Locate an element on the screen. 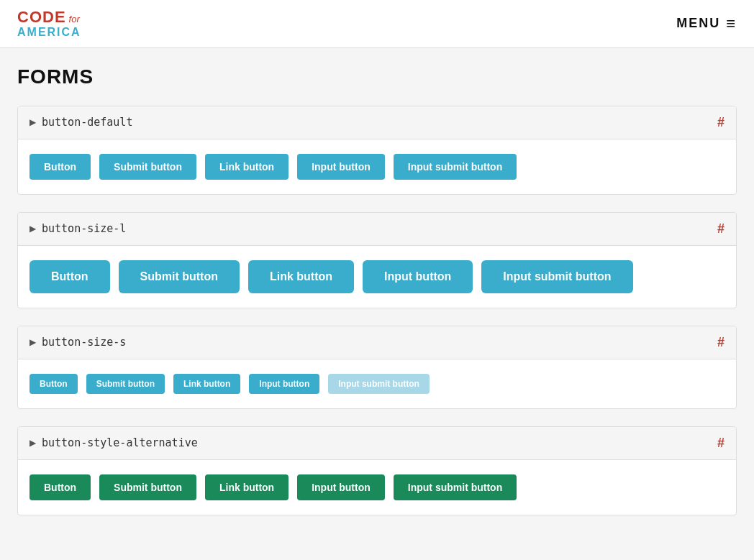  section-body-button-size-s: Button Submit button Link button Input b… is located at coordinates (377, 384).